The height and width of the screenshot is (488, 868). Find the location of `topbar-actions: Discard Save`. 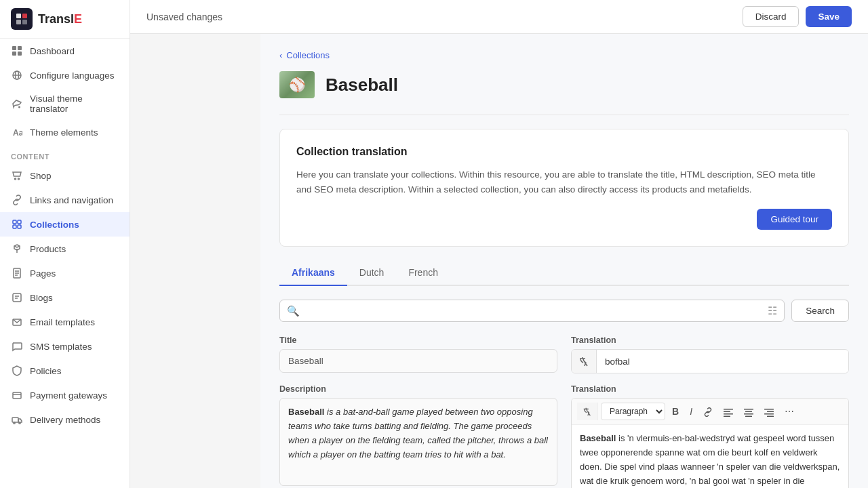

topbar-actions: Discard Save is located at coordinates (797, 16).